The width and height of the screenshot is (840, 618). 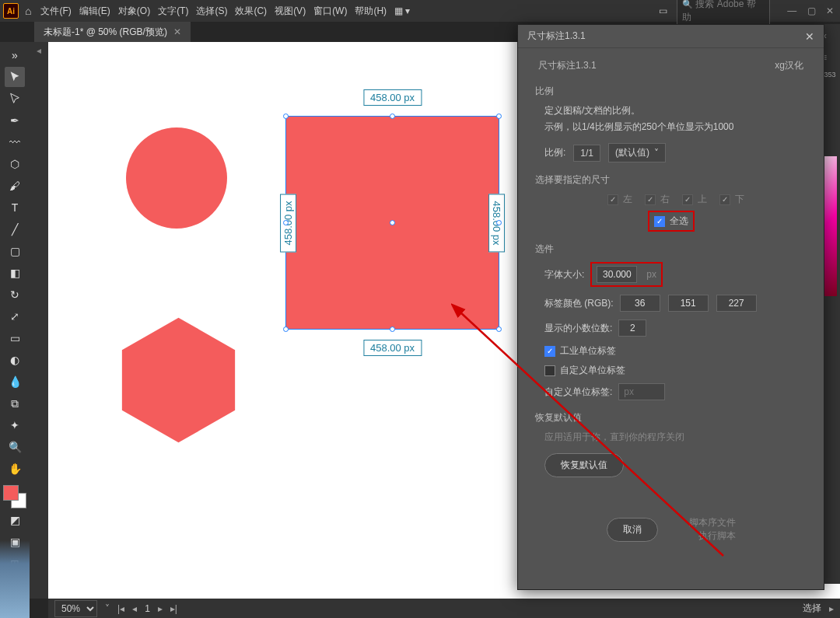 I want to click on decimals-input, so click(x=632, y=328).